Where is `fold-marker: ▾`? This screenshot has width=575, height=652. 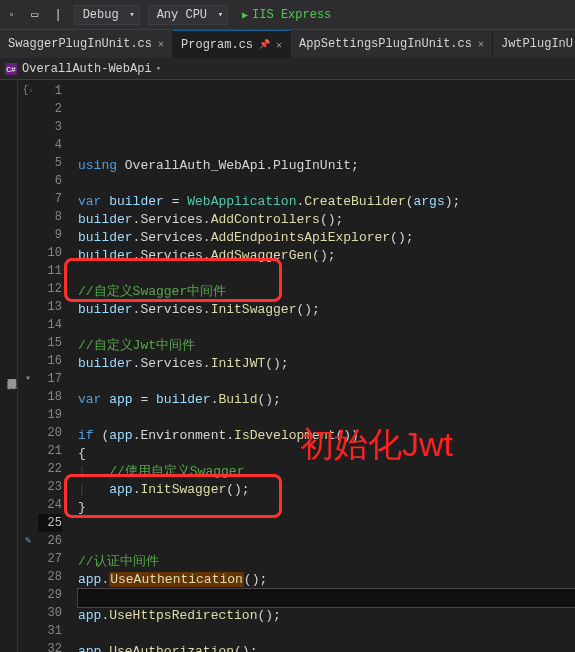 fold-marker: ▾ is located at coordinates (28, 379).